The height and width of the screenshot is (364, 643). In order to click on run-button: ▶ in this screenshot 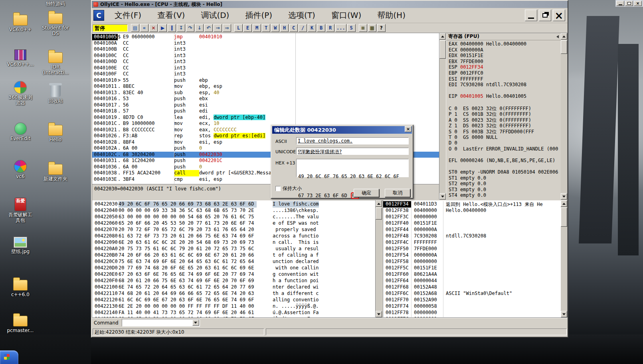, I will do `click(163, 28)`.